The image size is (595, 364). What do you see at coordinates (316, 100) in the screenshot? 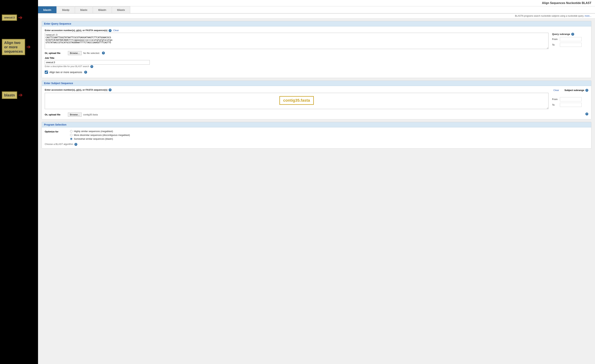
I see `subject-section: Enter Subject Sequence Enter accession n…` at bounding box center [316, 100].